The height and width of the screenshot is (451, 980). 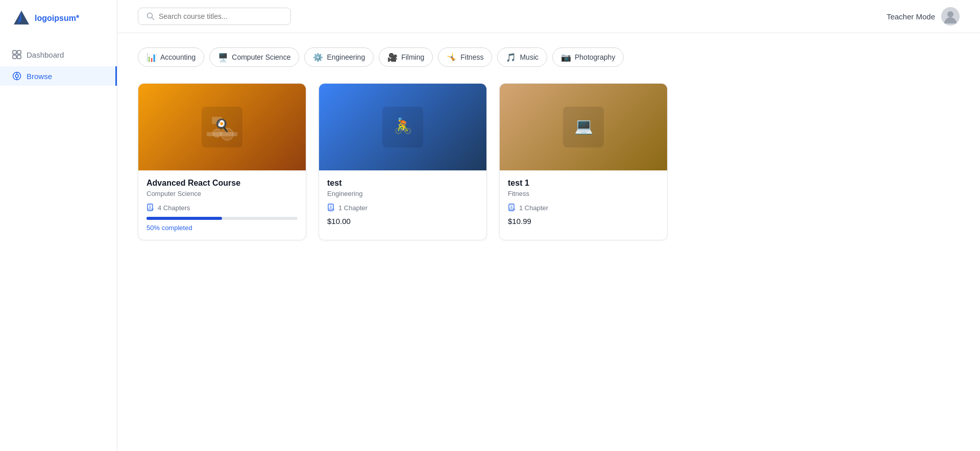 I want to click on course-card-test: 🚴 test Engineering 1 Chapter, so click(x=403, y=162).